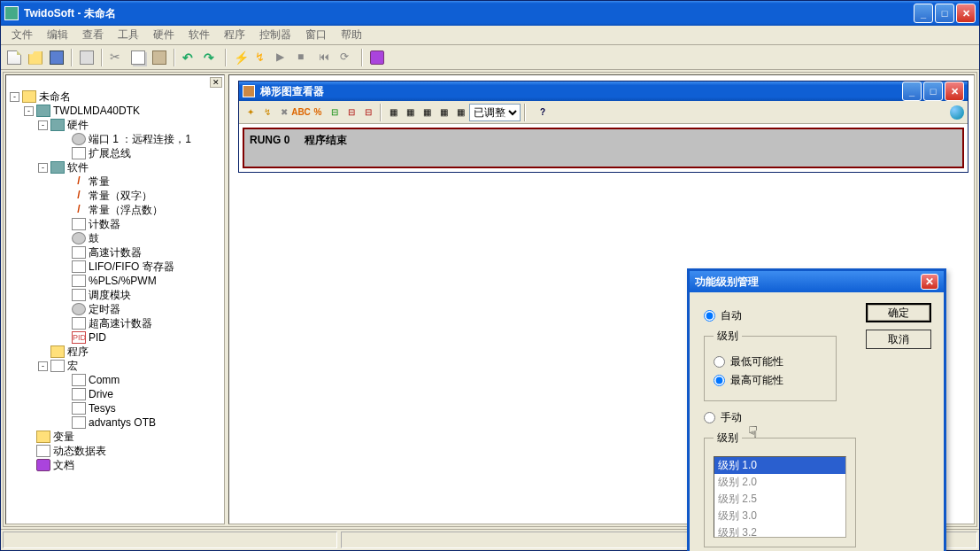 This screenshot has width=980, height=551. Describe the element at coordinates (318, 113) in the screenshot. I see `ladder-tool-icon: %` at that location.